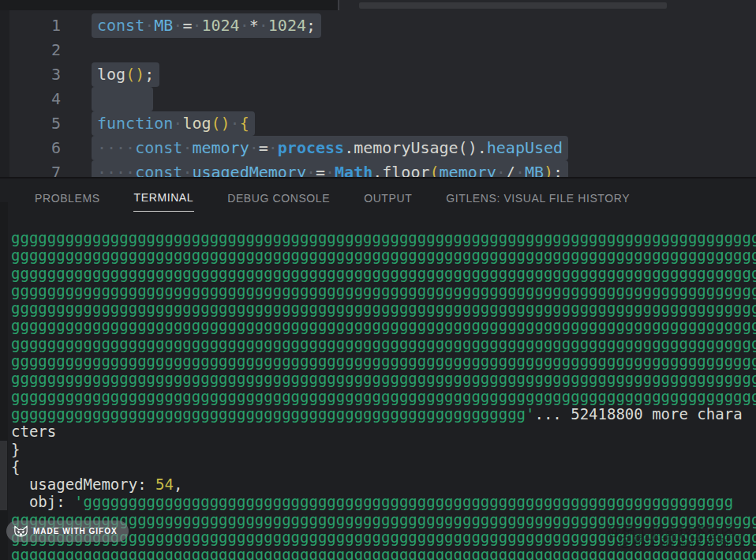  Describe the element at coordinates (378, 123) in the screenshot. I see `code-line: 5function·log()·{` at that location.